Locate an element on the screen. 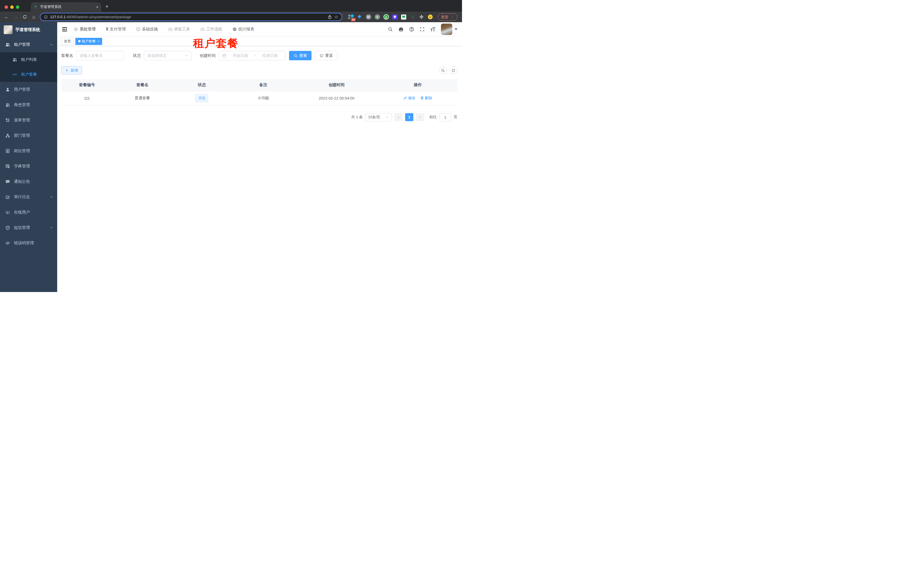 Image resolution: width=924 pixels, height=584 pixels. page-size-select: 10条/页 is located at coordinates (378, 117).